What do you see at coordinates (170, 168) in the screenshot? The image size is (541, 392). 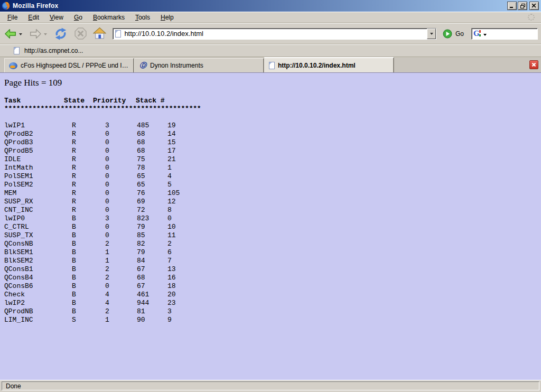 I see `cell-num: 1` at bounding box center [170, 168].